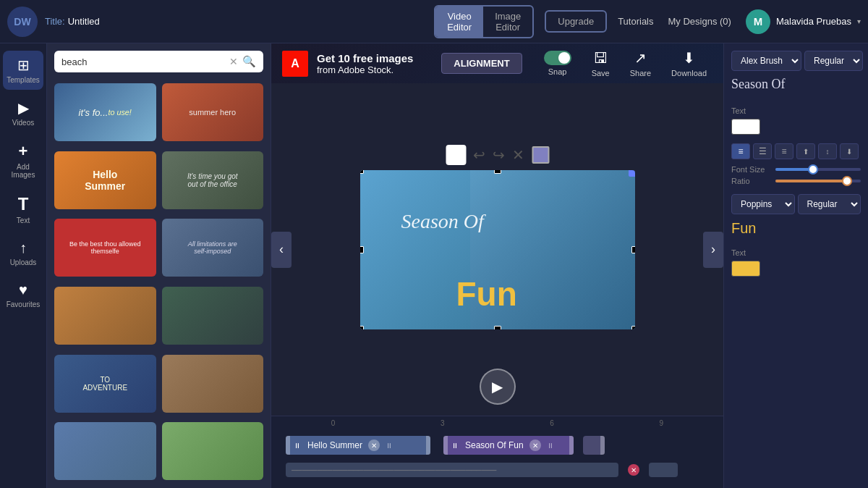 The width and height of the screenshot is (868, 488). I want to click on image-editor-tab: Image Editor, so click(508, 22).